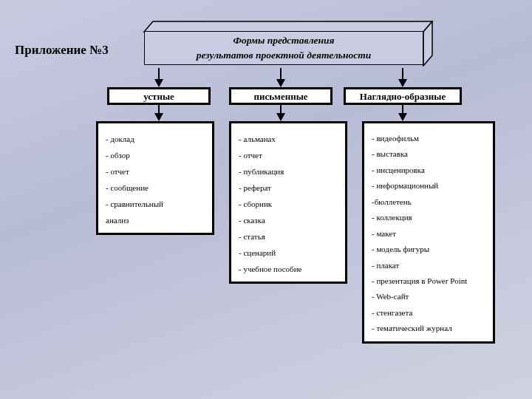 Image resolution: width=532 pixels, height=399 pixels. Describe the element at coordinates (288, 253) in the screenshot. I see `list-item: - сценарий` at that location.